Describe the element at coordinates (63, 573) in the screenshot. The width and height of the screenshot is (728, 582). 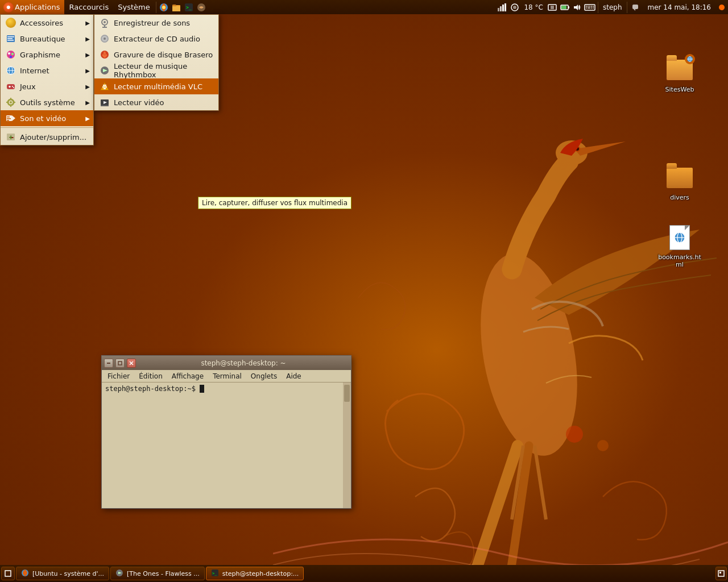
I see `taskbar-btn-ubuntu-sys: [Ubuntu - système d'...` at that location.